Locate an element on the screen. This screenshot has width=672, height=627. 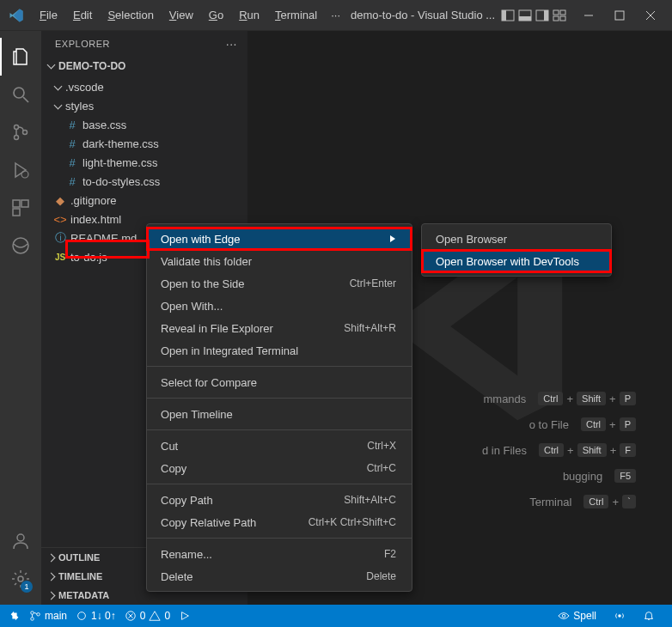
menu-run: Run is located at coordinates (249, 15).